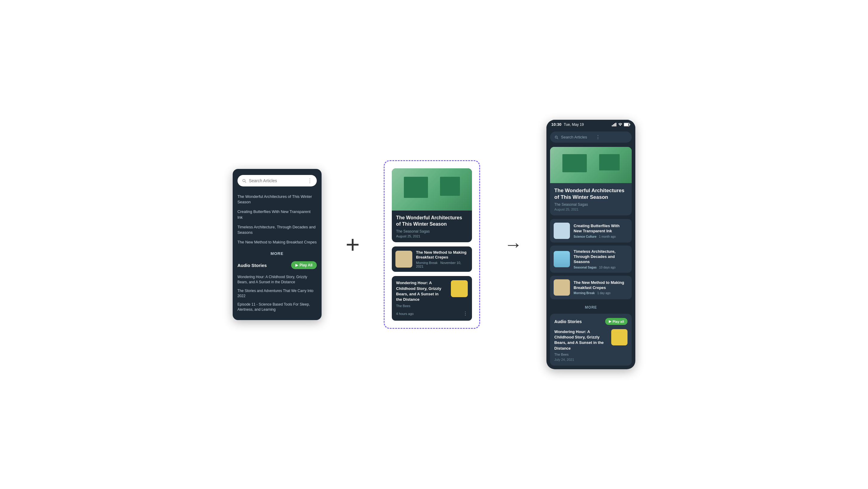 Image resolution: width=868 pixels, height=489 pixels. What do you see at coordinates (601, 259) in the screenshot?
I see `article-content: Timeless Architecture, Through Decades a…` at bounding box center [601, 259].